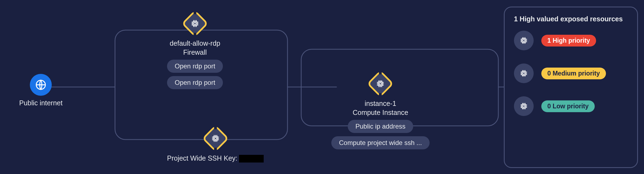  I want to click on redacted-value, so click(251, 159).